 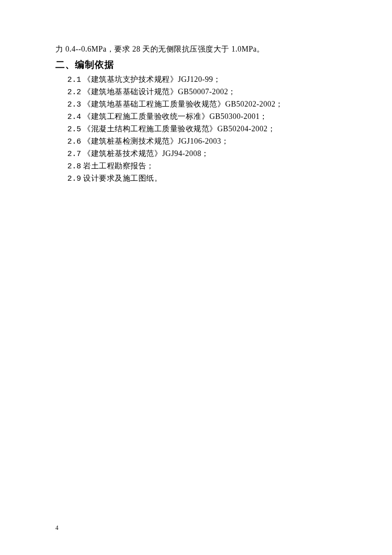 I want to click on list-item: 2.8 岩土工程勘察报告；, so click(x=196, y=166).